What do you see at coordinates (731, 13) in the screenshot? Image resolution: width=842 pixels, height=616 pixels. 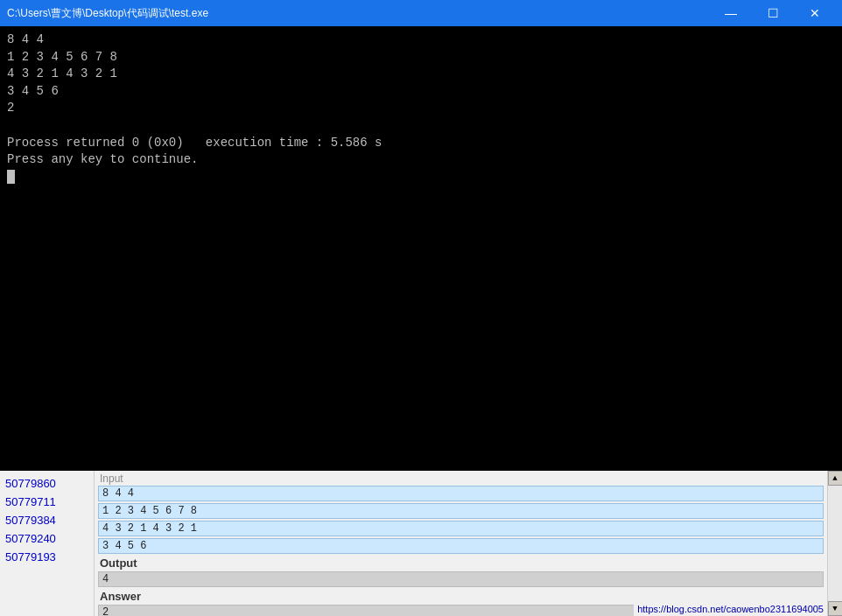 I see `minimize-button: —` at bounding box center [731, 13].